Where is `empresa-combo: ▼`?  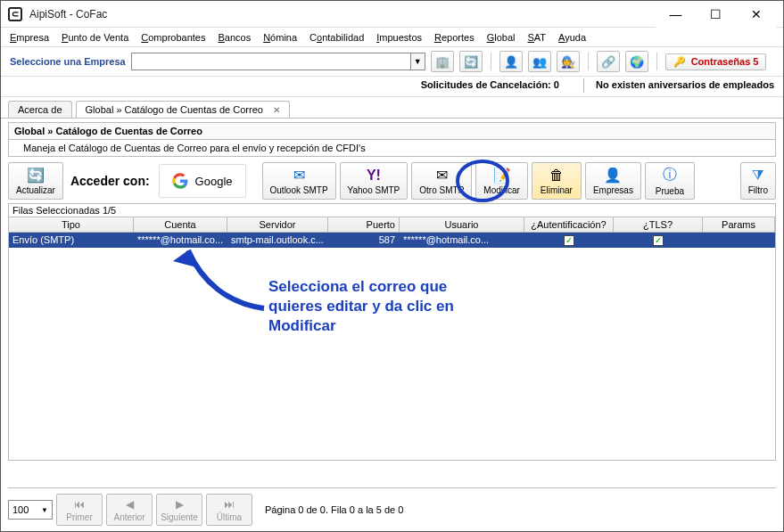 empresa-combo: ▼ is located at coordinates (278, 61).